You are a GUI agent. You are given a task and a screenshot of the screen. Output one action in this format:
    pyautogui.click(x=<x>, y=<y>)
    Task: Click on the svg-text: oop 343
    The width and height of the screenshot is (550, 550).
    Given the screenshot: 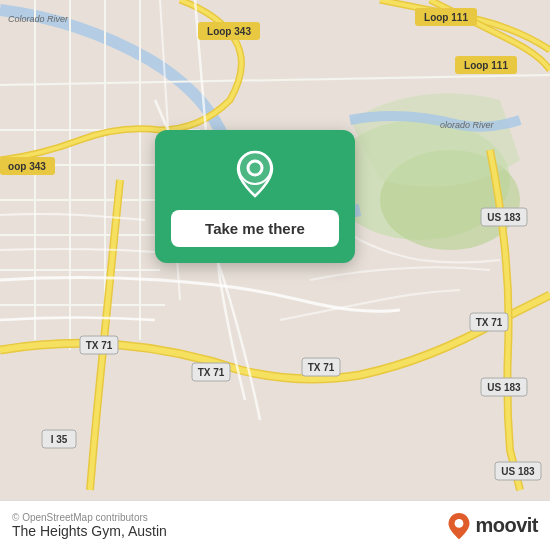 What is the action you would take?
    pyautogui.click(x=27, y=166)
    